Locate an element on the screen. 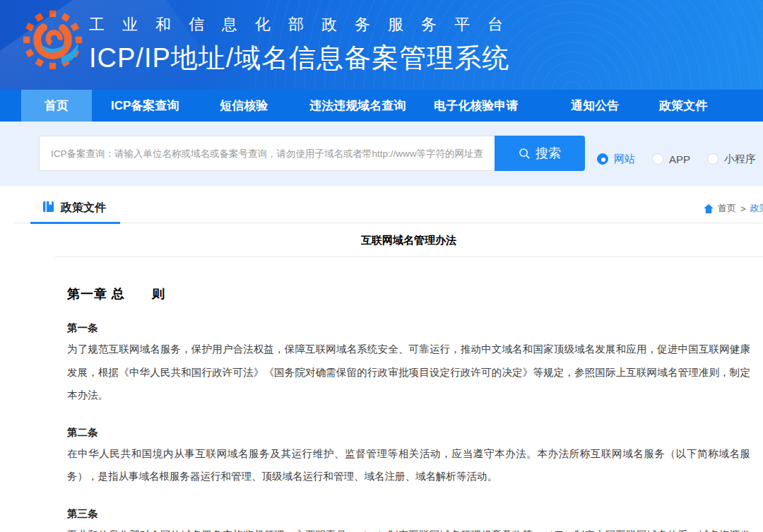 The width and height of the screenshot is (763, 532). nav-item-notices: 通知公告 is located at coordinates (595, 106).